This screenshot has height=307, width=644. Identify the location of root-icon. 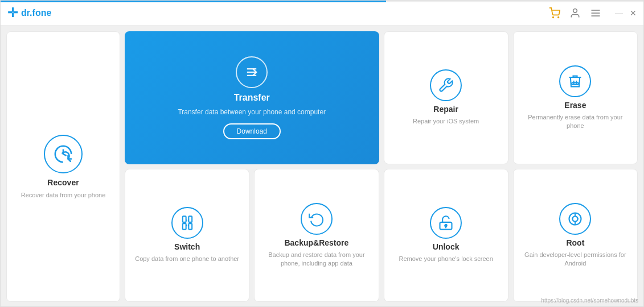
(575, 219).